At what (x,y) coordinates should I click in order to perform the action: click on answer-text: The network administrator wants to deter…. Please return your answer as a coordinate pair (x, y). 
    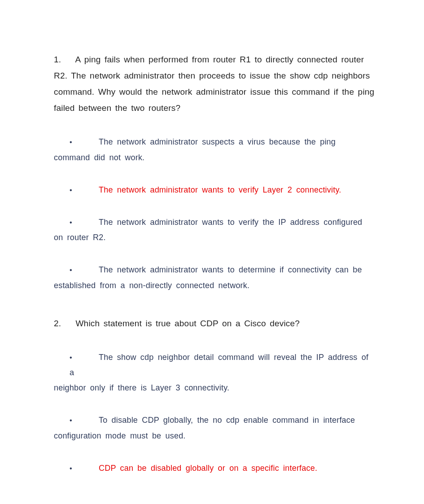
    Looking at the image, I should click on (231, 270).